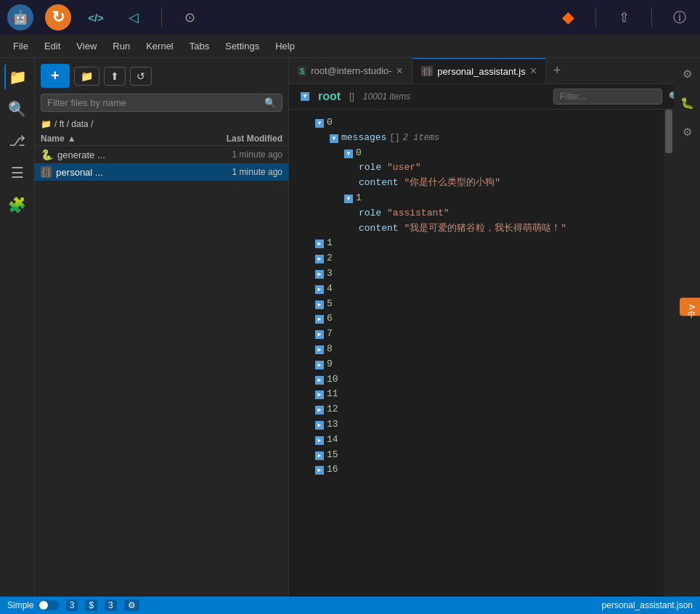 Image resolution: width=700 pixels, height=614 pixels. I want to click on root-type: [], so click(351, 97).